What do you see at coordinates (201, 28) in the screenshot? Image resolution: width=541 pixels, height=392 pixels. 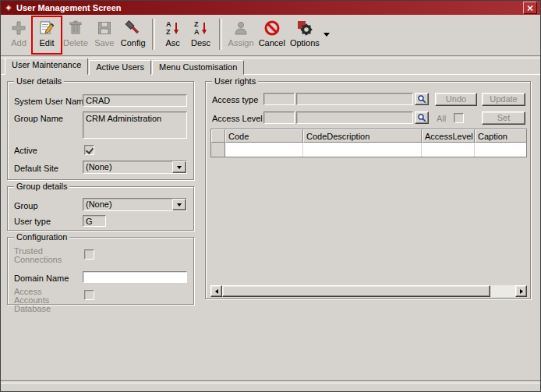 I see `sort-desc-icon: Z A` at bounding box center [201, 28].